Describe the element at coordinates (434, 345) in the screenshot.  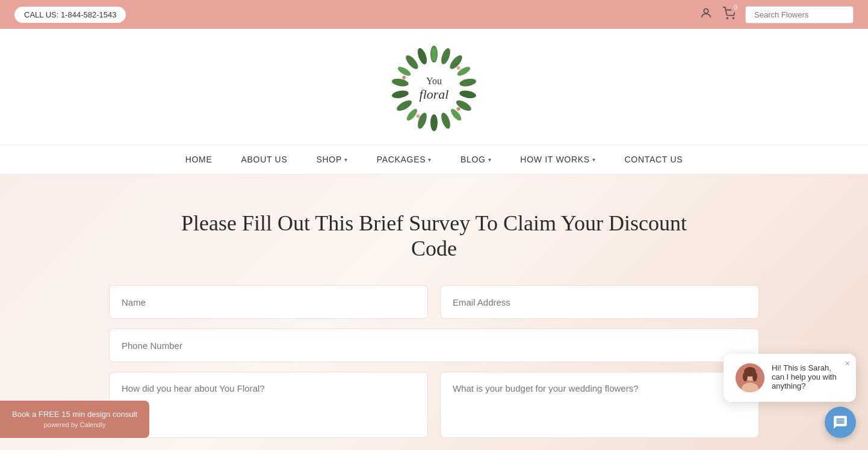
I see `phone-field` at that location.